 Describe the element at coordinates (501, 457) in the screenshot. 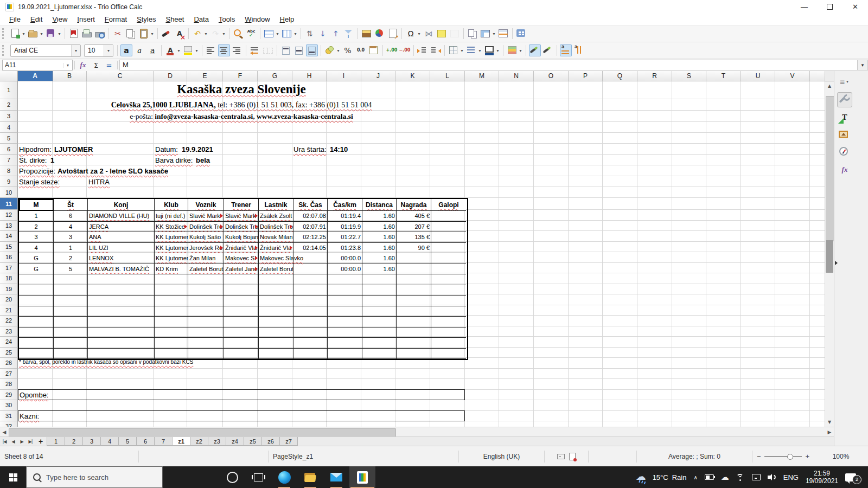

I see `language-status: English (UK)` at that location.